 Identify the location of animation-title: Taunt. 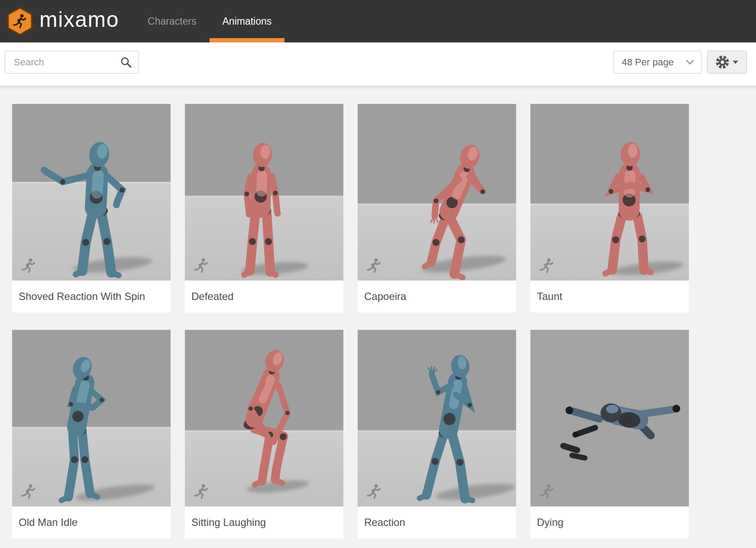
(610, 297).